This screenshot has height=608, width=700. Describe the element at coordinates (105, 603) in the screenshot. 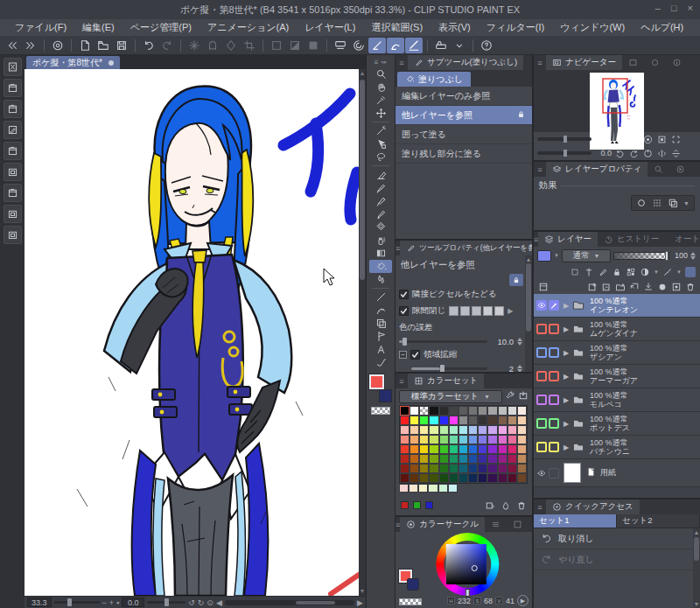

I see `zoom-out-icon: −` at that location.